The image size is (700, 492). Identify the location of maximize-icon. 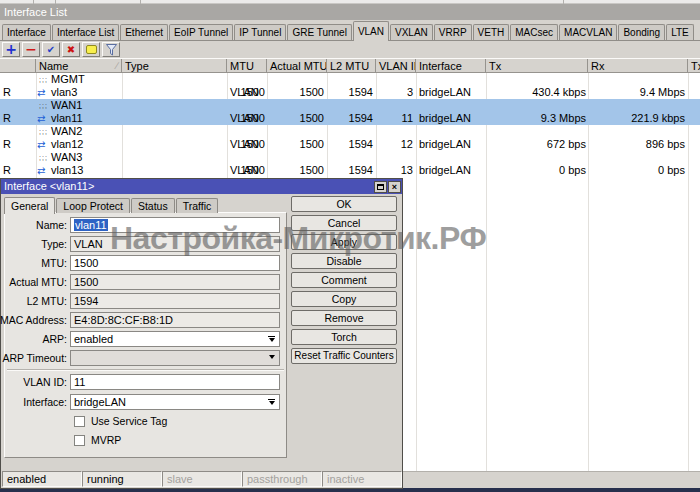
(380, 187).